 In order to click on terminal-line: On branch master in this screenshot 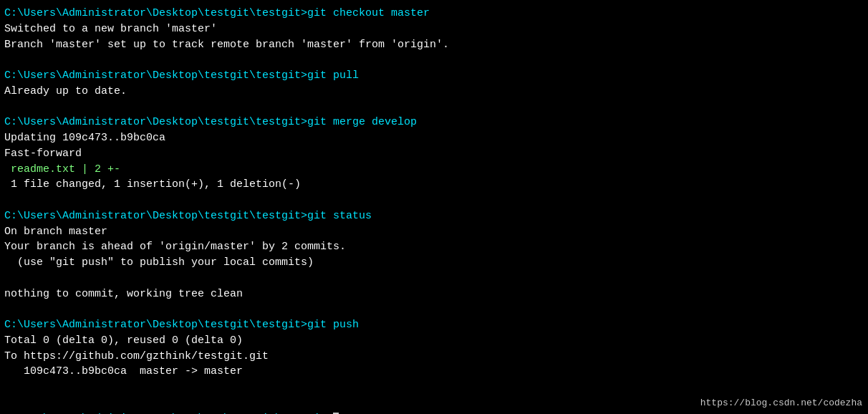, I will do `click(434, 232)`.